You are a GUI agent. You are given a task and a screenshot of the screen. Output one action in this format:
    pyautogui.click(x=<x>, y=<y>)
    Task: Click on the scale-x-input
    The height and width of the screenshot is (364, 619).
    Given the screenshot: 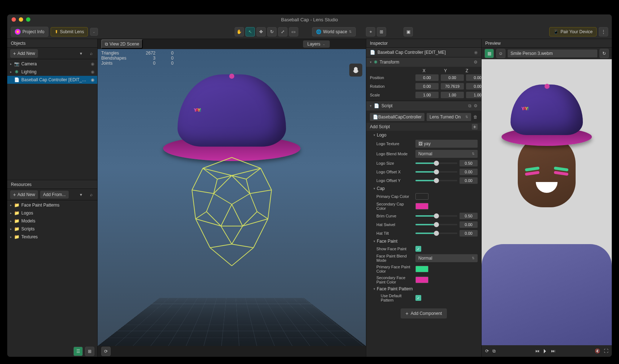 What is the action you would take?
    pyautogui.click(x=427, y=95)
    